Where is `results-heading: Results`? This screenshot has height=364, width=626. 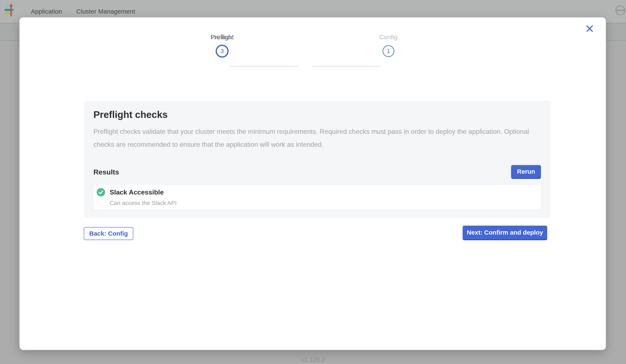
results-heading: Results is located at coordinates (106, 172).